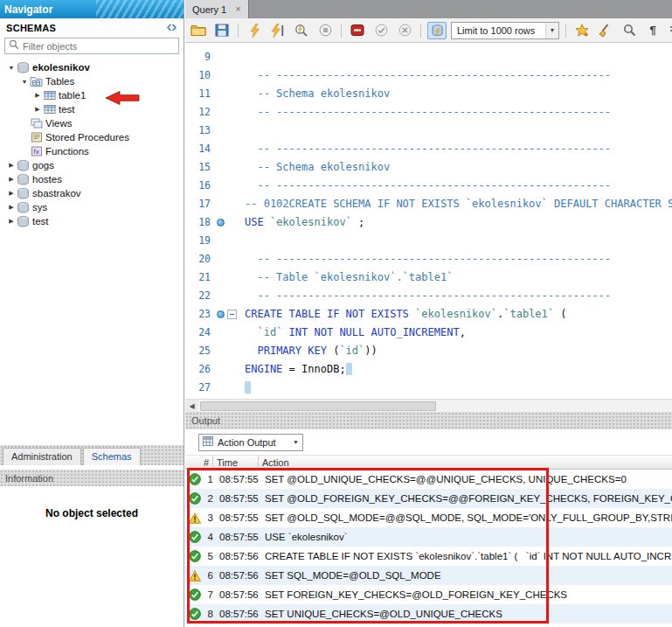 Image resolution: width=672 pixels, height=627 pixels. I want to click on line-number: 27, so click(199, 388).